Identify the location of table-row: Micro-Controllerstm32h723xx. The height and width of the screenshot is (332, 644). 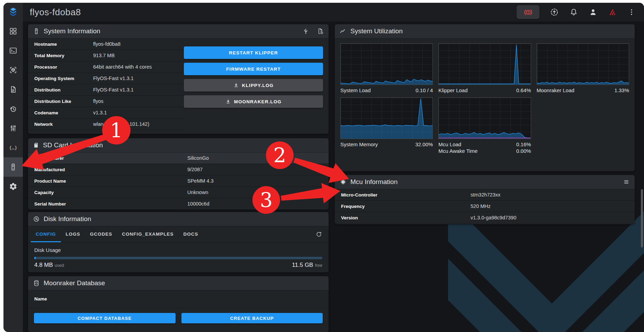
(485, 195).